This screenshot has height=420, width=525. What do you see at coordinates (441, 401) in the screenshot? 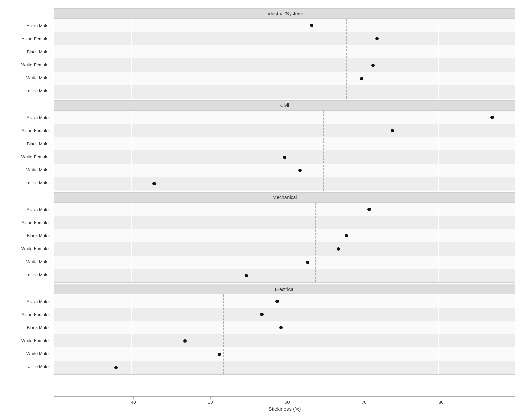
I see `x-tick-80: 80` at bounding box center [441, 401].